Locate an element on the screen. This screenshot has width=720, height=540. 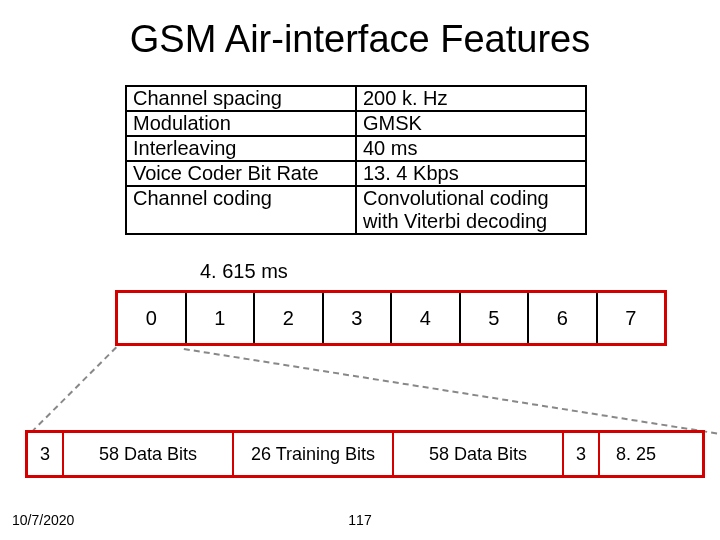
tdma-frame: 0 1 2 3 4 5 6 7 is located at coordinates (391, 318).